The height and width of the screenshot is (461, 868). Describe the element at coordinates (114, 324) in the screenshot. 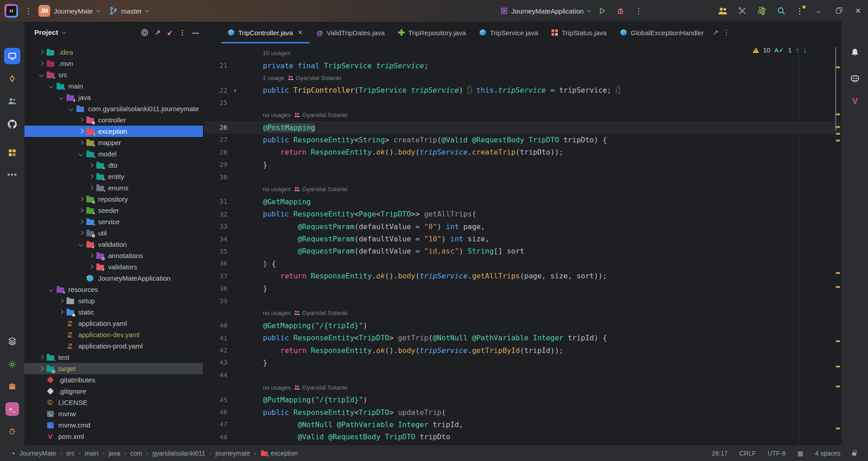

I see `tree-item-application-yaml: YAMLapplication.yaml` at that location.